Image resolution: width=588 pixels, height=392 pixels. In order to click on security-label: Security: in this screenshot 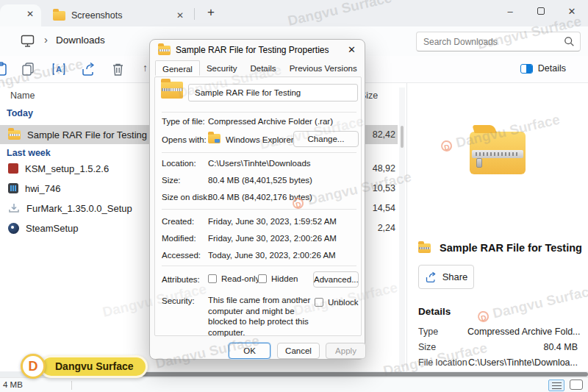, I will do `click(178, 301)`.